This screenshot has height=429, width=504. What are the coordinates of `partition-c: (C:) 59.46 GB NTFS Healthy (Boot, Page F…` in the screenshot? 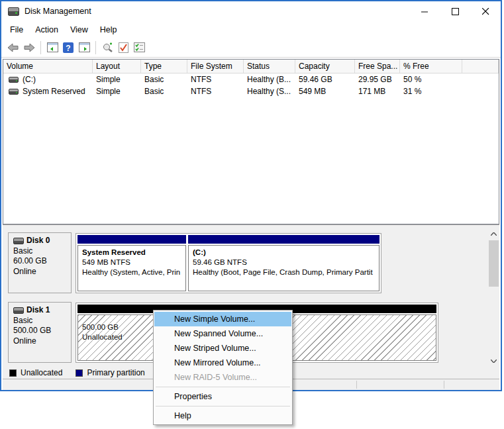 It's located at (283, 263).